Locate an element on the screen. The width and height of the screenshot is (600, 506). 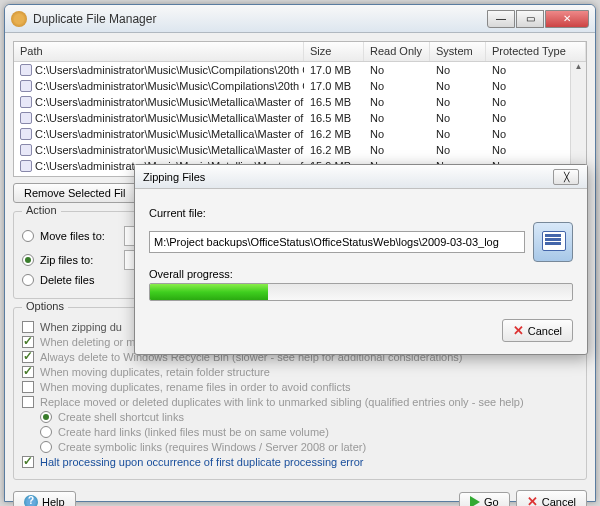
current-file-label: Current file: is located at coordinates (361, 213).